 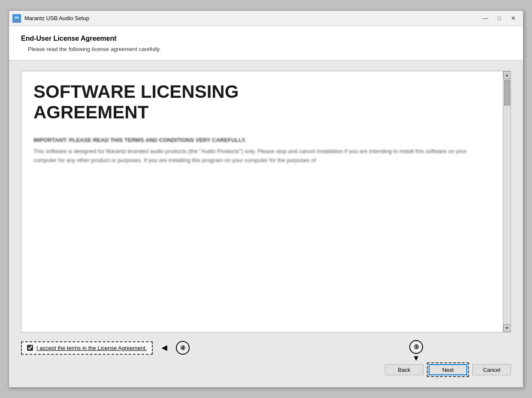 What do you see at coordinates (17, 18) in the screenshot?
I see `app-icon` at bounding box center [17, 18].